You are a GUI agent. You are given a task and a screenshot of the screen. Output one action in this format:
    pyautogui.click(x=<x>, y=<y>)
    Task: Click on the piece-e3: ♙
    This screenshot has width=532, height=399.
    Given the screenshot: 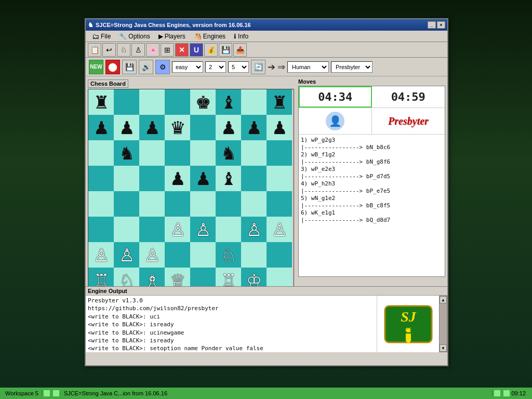 What is the action you would take?
    pyautogui.click(x=203, y=230)
    